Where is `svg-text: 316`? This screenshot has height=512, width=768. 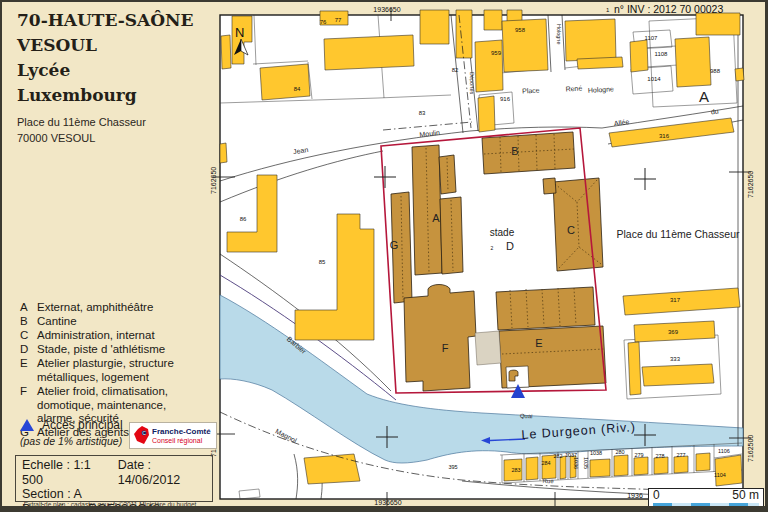 svg-text: 316 is located at coordinates (664, 136).